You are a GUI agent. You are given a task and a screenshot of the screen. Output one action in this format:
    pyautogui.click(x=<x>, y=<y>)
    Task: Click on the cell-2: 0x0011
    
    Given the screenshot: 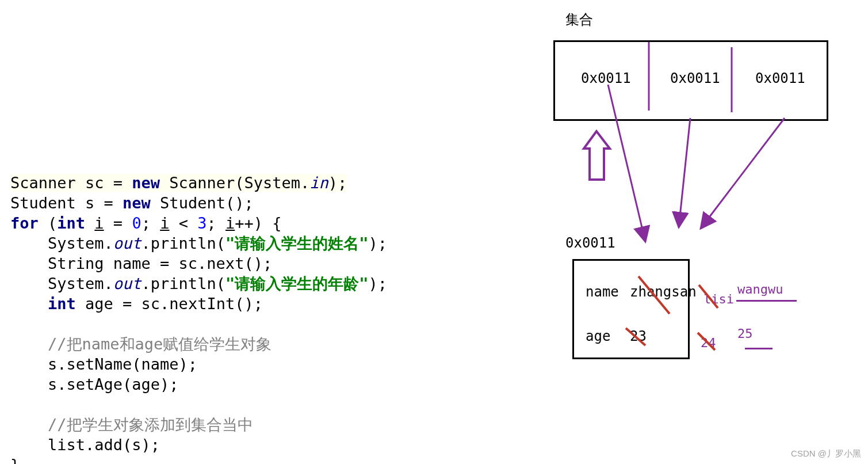 What is the action you would take?
    pyautogui.click(x=780, y=78)
    